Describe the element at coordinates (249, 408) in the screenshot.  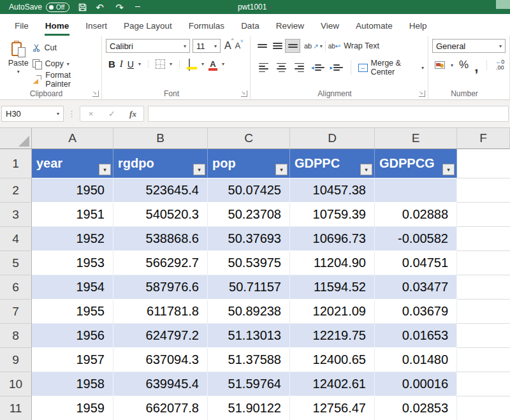
I see `cell: 51.90122` at that location.